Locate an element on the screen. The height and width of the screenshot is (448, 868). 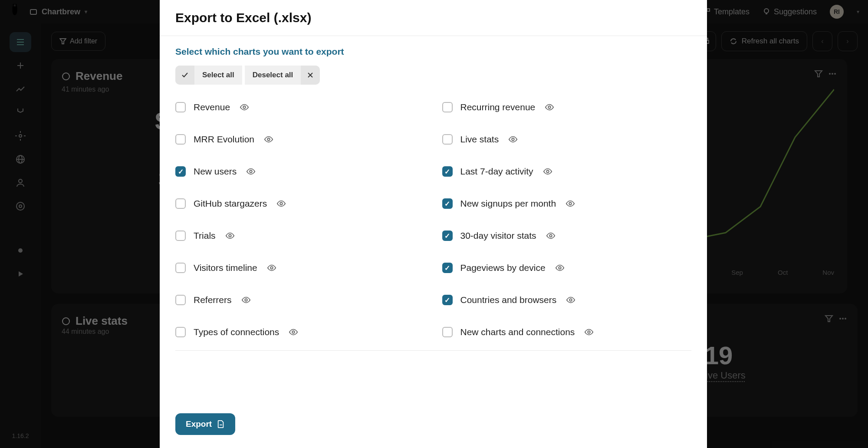
chart-checkbox-item: Pageviews by device is located at coordinates (567, 268).